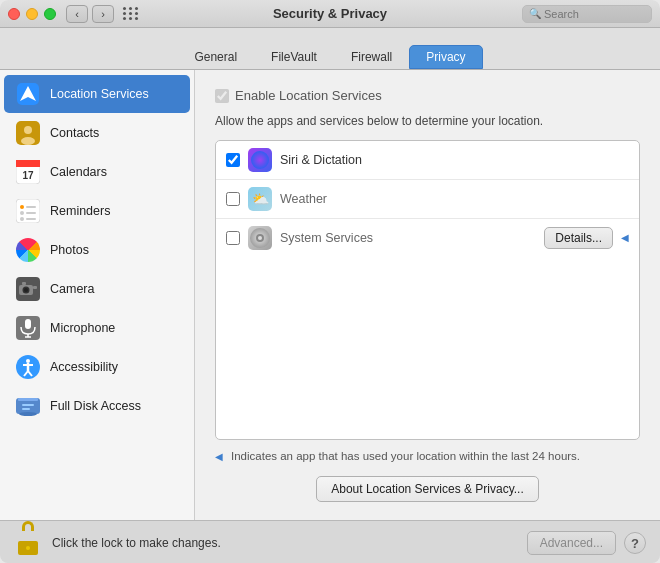 This screenshot has width=660, height=563. I want to click on help-button: ?, so click(635, 543).